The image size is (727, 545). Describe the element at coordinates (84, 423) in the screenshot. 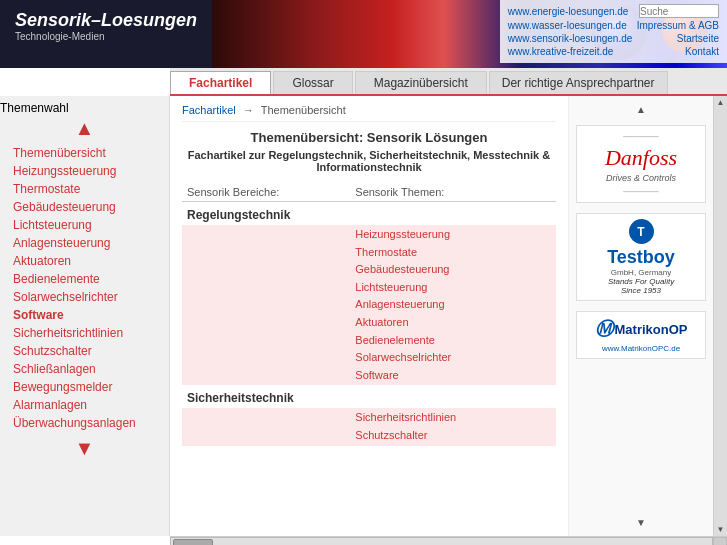

I see `sidebar-item-uberwach: Überwachungsanlagen` at that location.